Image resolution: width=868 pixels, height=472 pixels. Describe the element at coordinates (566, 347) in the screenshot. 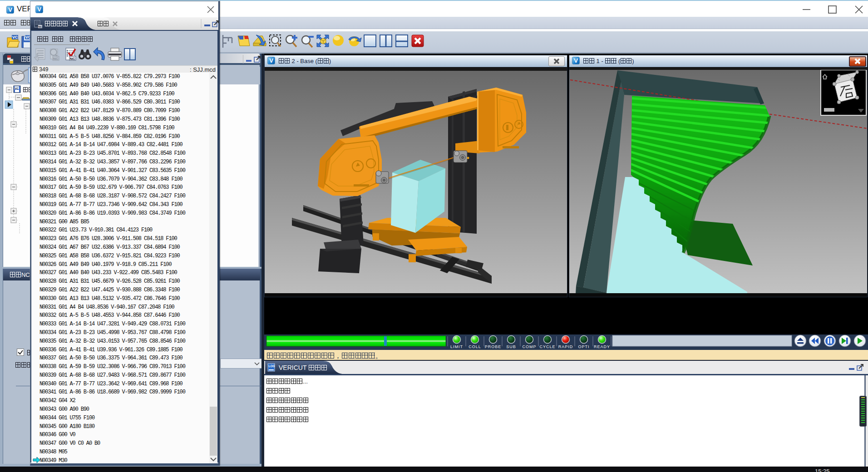

I see `svg-text: RAPID` at that location.